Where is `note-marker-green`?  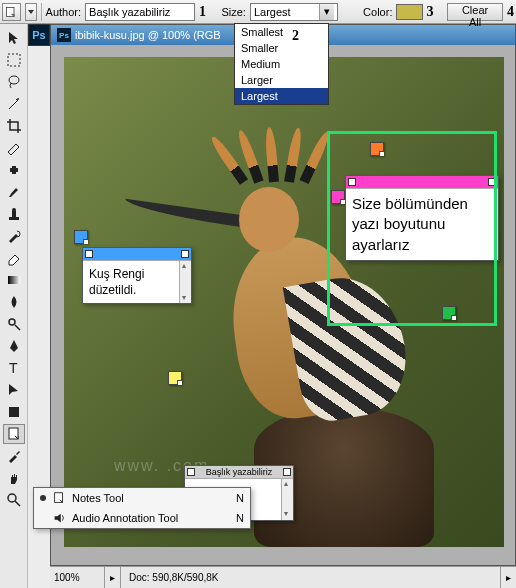
note-marker-green is located at coordinates (449, 313).